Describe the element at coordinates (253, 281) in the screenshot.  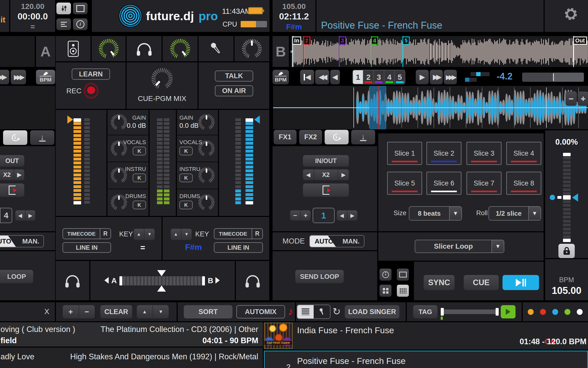
I see `deck-b-headphone-cue` at that location.